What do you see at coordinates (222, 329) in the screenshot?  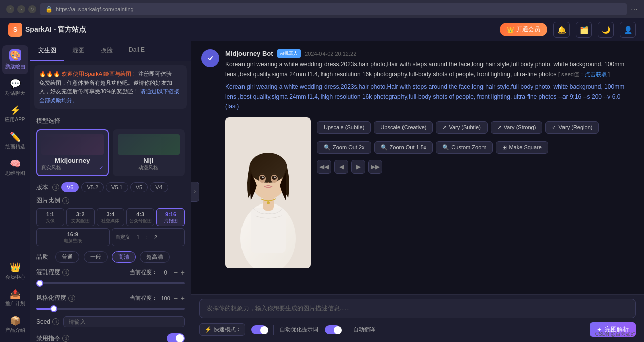 I see `fast-mode-btn: ⚡ 快速模式 ∶` at bounding box center [222, 329].